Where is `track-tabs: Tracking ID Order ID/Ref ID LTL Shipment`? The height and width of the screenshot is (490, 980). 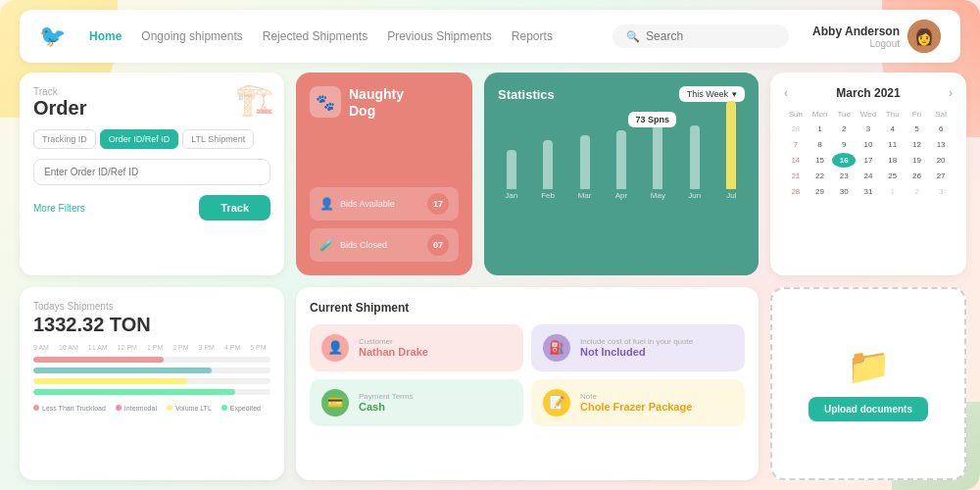 track-tabs: Tracking ID Order ID/Ref ID LTL Shipment is located at coordinates (152, 139).